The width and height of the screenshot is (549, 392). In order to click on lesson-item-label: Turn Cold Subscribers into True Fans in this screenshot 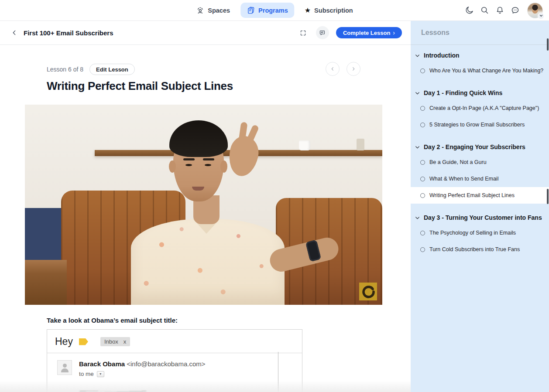, I will do `click(475, 249)`.